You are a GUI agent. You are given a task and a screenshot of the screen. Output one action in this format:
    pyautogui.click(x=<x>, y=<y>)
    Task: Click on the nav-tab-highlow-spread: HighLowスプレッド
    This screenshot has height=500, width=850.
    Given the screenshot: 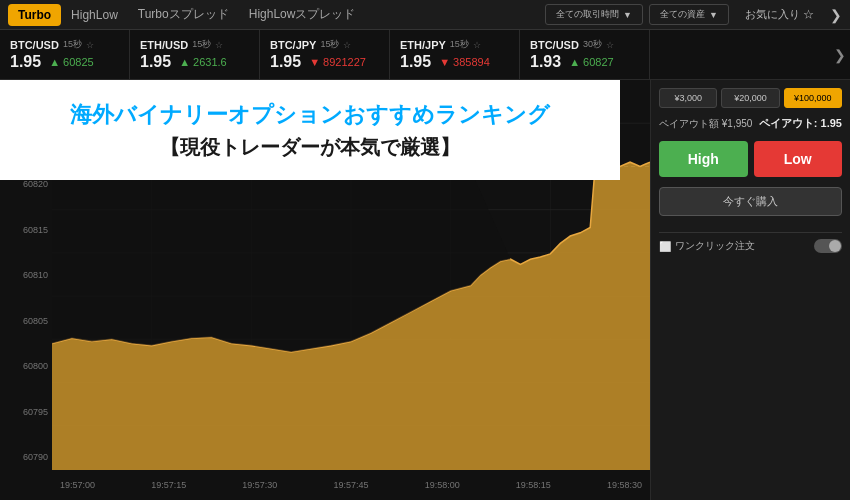 What is the action you would take?
    pyautogui.click(x=302, y=14)
    